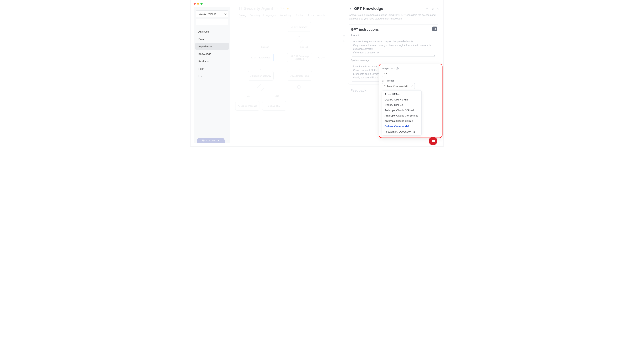 This screenshot has height=364, width=634. Describe the element at coordinates (398, 86) in the screenshot. I see `model-select: Cohere Command-R` at that location.